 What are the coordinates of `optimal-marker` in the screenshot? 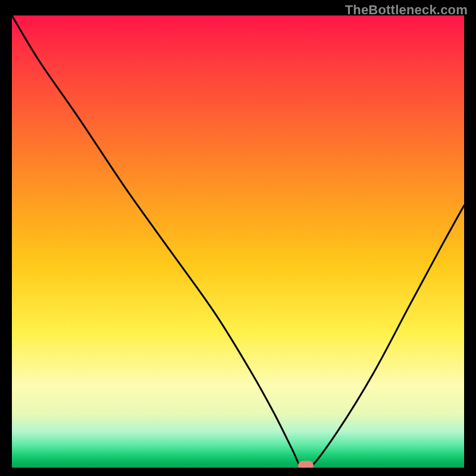 It's located at (306, 465).